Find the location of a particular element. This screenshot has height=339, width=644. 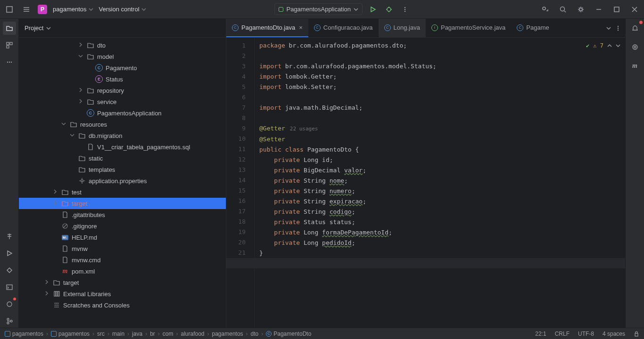

breadcrumb-item: alurafood is located at coordinates (192, 334).